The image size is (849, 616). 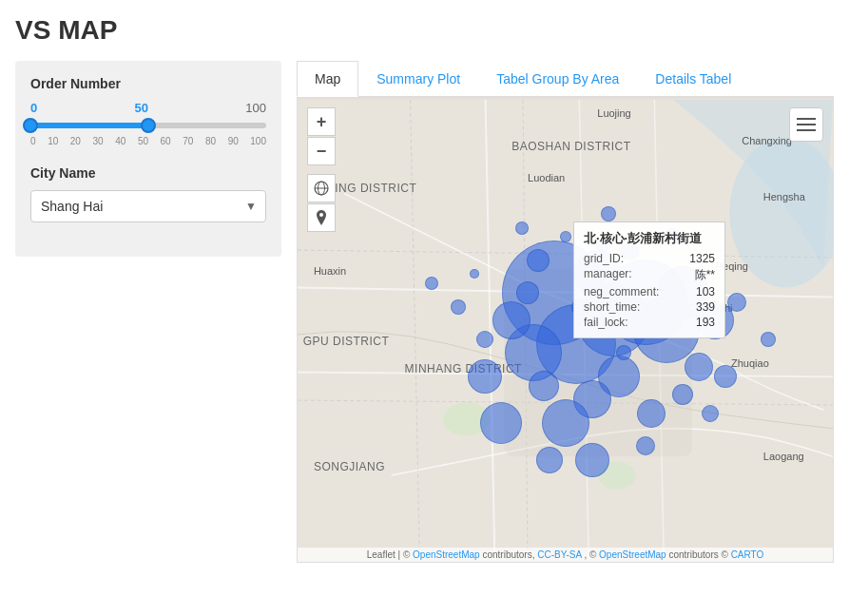 What do you see at coordinates (148, 111) in the screenshot?
I see `order-number-section: Order Number 0 50 100 0 10` at bounding box center [148, 111].